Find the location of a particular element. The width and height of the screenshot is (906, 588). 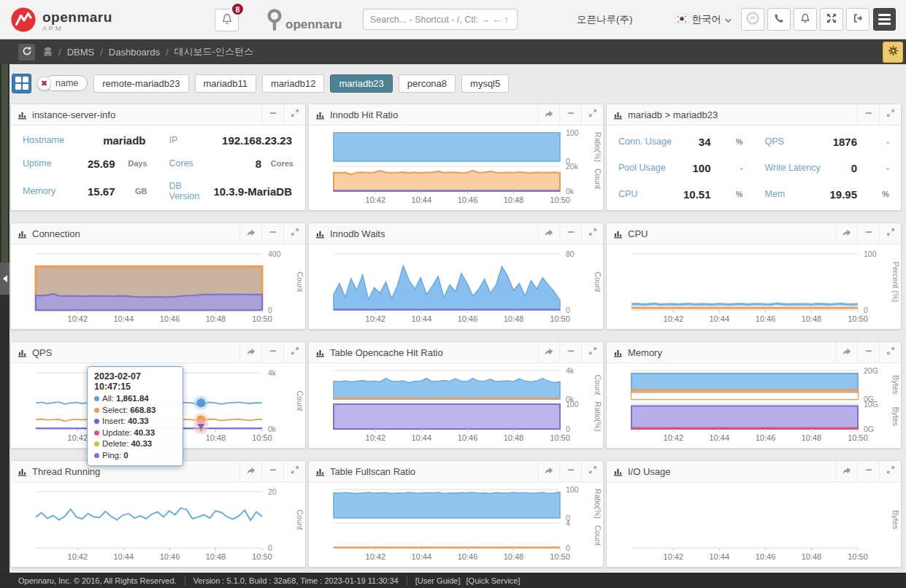

panel-cpu: CPU1000Percent (%)10:4210:4410:4610:4810… is located at coordinates (753, 276).